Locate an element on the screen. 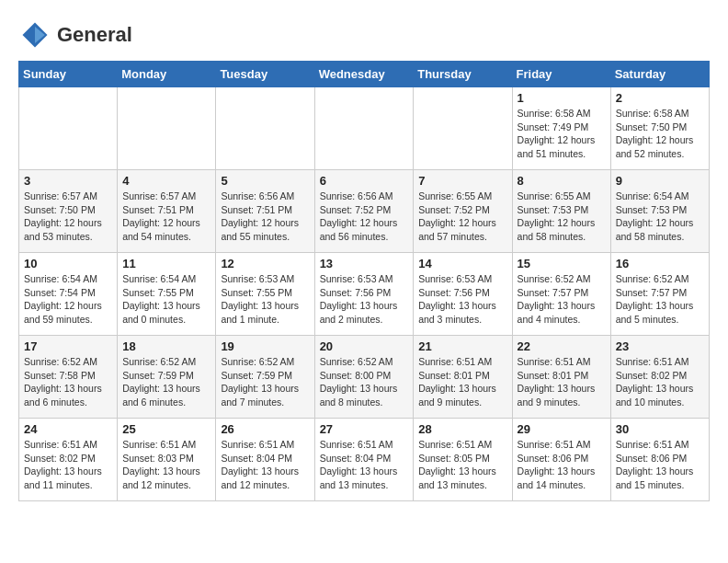 The image size is (728, 563). day-number: 30 is located at coordinates (660, 429).